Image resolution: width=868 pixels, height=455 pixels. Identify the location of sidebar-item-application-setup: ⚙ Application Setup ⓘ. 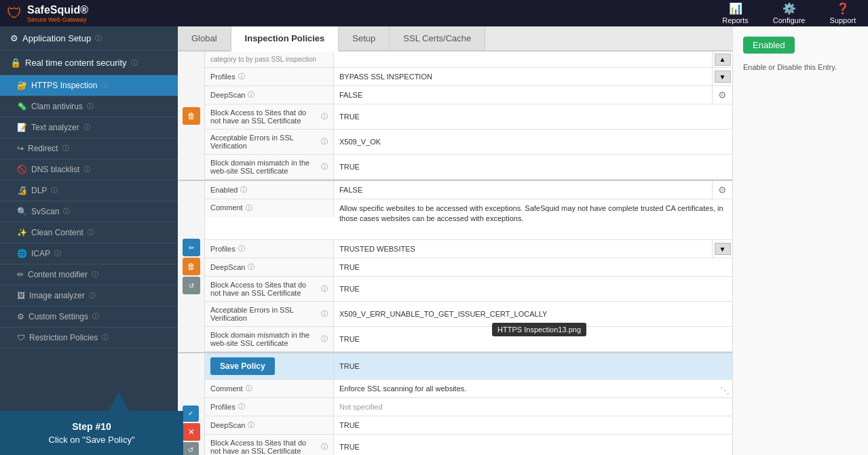
(89, 39).